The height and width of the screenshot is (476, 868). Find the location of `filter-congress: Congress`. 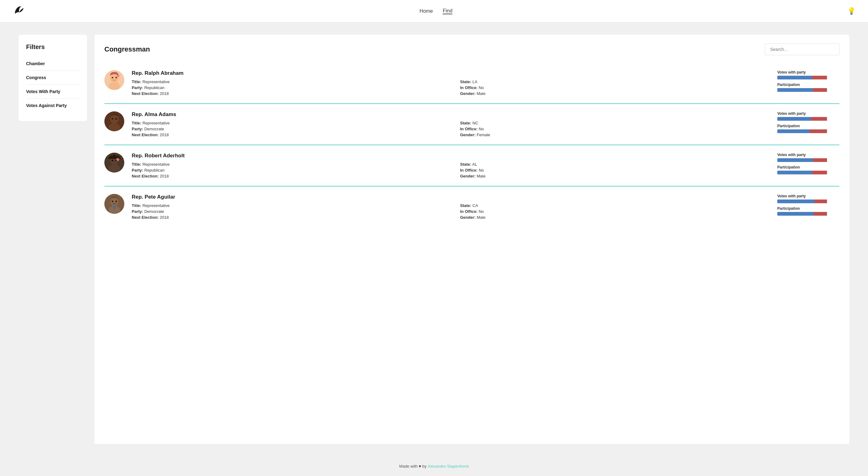

filter-congress: Congress is located at coordinates (53, 78).